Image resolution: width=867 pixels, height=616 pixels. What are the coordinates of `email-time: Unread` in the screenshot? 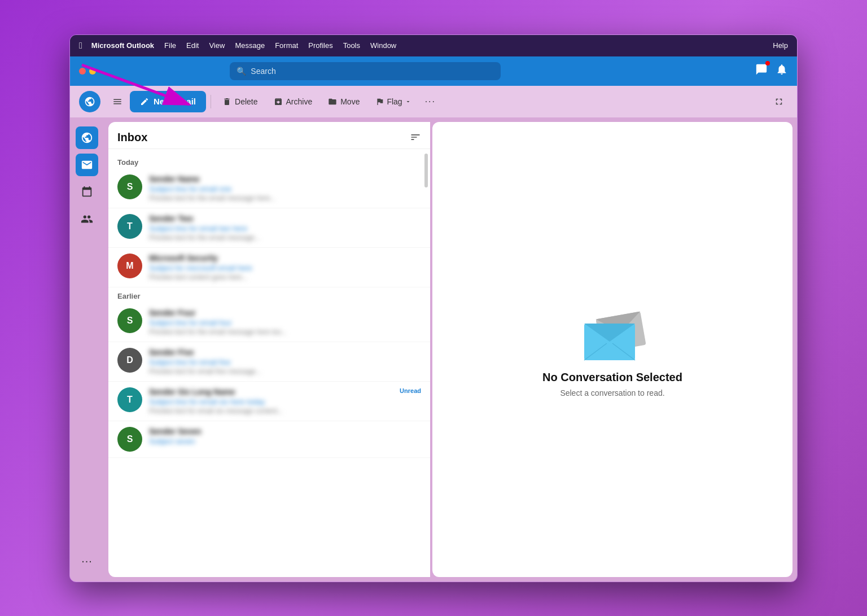 It's located at (410, 391).